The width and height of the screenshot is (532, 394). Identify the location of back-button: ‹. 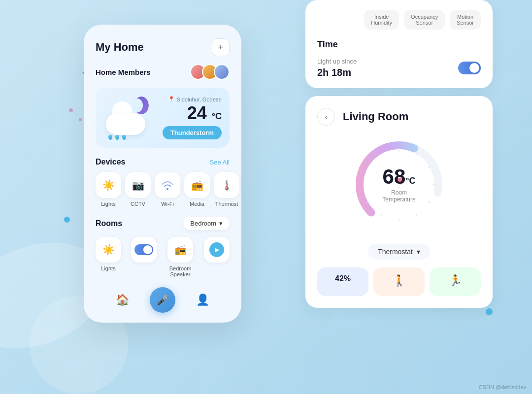
(326, 117).